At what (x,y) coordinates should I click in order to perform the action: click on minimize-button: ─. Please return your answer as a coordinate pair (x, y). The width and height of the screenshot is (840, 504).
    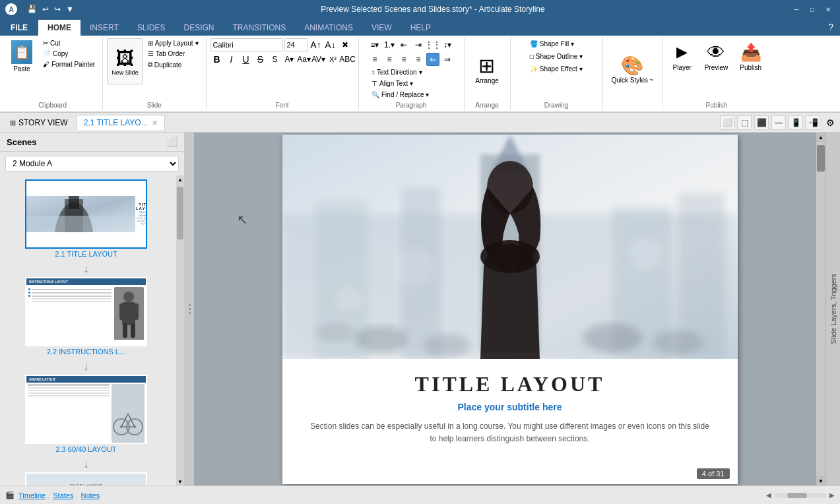
    Looking at the image, I should click on (796, 9).